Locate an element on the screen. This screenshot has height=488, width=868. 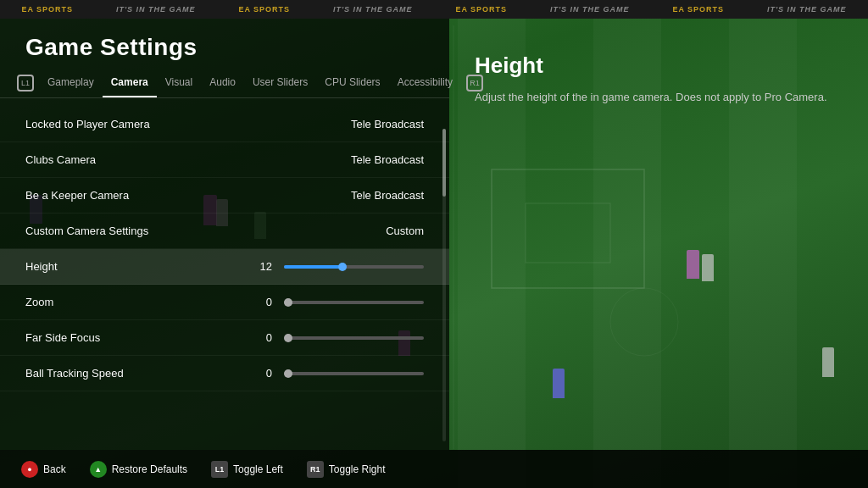
zoom-slider-thumb is located at coordinates (288, 302).